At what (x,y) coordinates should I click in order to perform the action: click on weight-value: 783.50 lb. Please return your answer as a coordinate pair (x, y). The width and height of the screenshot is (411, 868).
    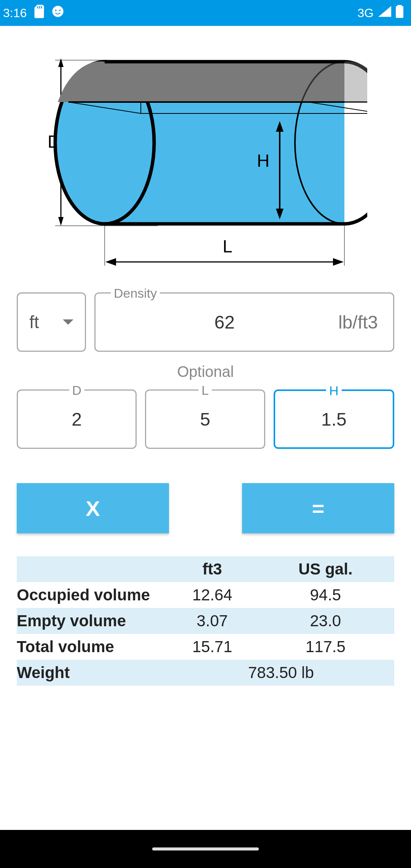
    Looking at the image, I should click on (281, 673).